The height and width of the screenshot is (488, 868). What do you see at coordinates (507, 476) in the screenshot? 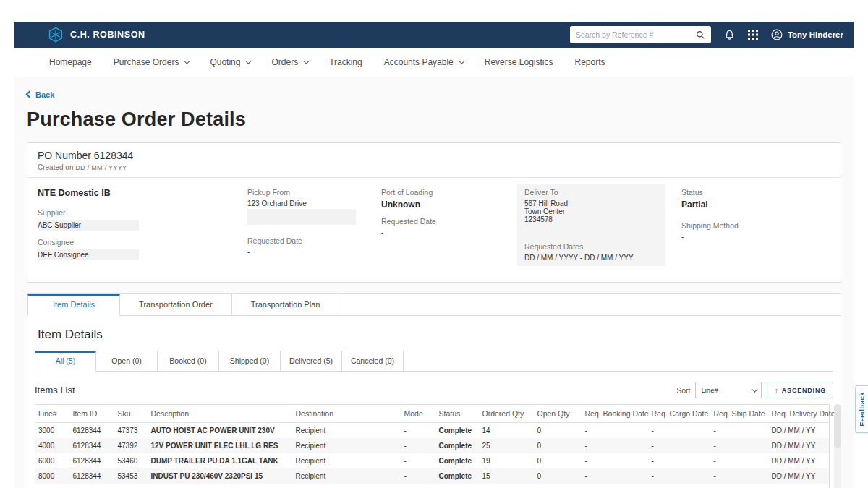
I see `cell-ordered-qty: 15` at bounding box center [507, 476].